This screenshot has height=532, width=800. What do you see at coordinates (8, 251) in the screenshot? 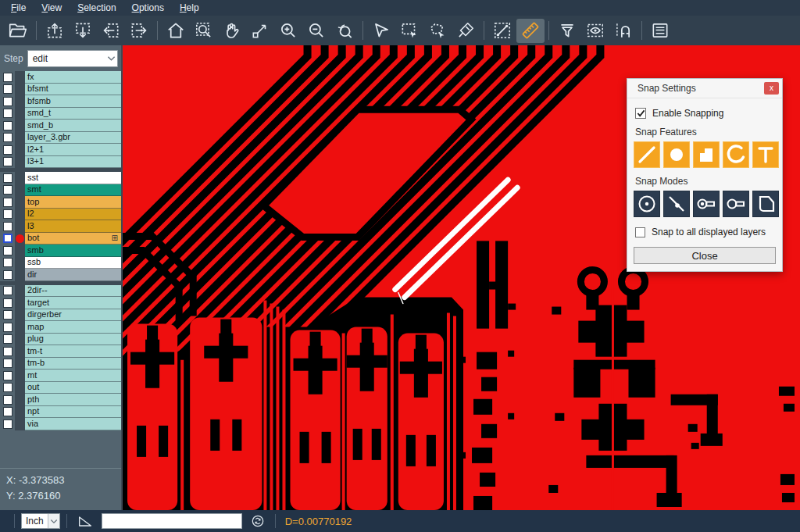
I see `layer-checkbox-smb` at bounding box center [8, 251].